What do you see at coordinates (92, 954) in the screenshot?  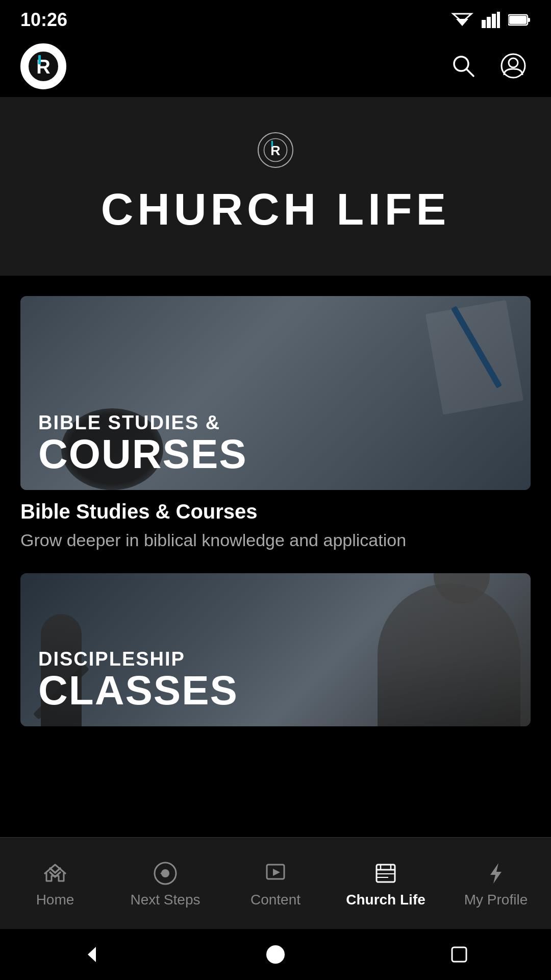 I see `back-button` at bounding box center [92, 954].